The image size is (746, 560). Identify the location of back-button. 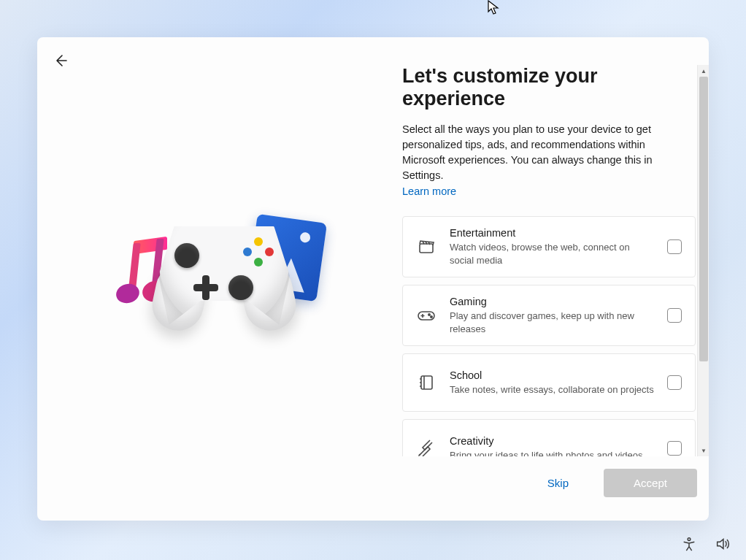
(61, 61).